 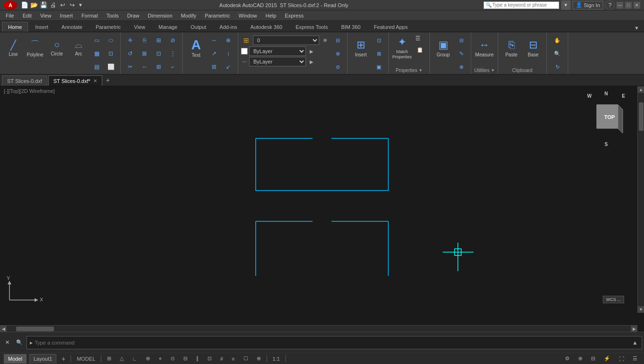 What do you see at coordinates (259, 359) in the screenshot?
I see `selection-cycle-btn: ⊕` at bounding box center [259, 359].